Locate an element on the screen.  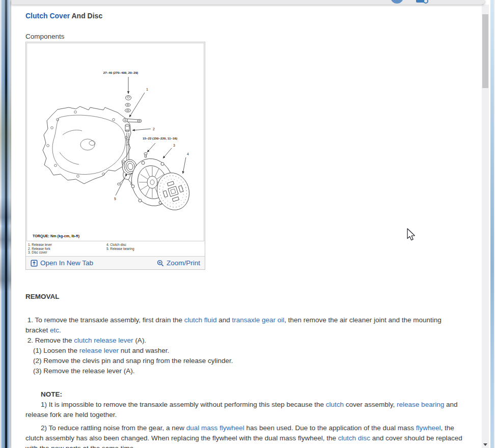
link-dual-mass-flywheel: dual mass flywheel is located at coordinates (215, 428).